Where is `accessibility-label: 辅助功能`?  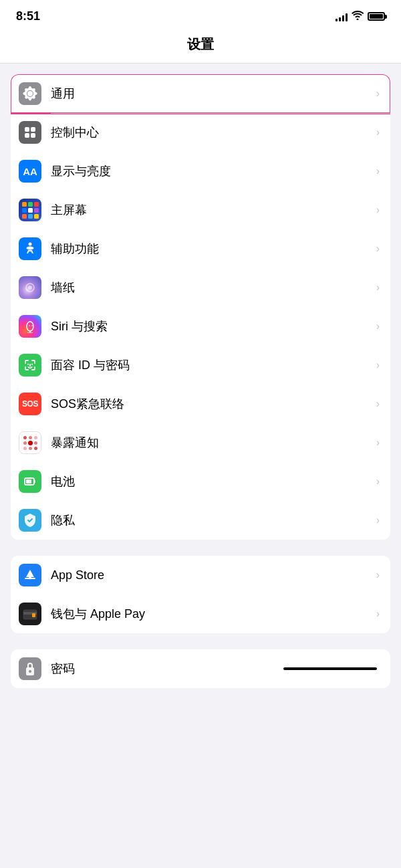
accessibility-label: 辅助功能 is located at coordinates (213, 249).